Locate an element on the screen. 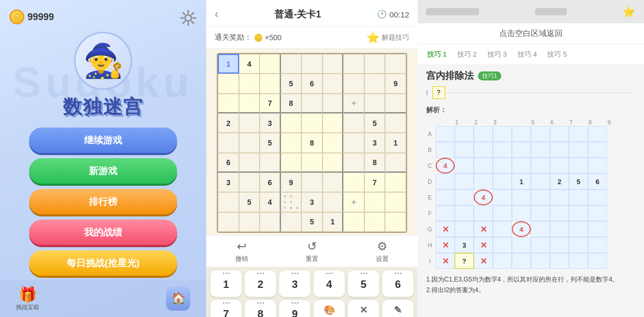 The height and width of the screenshot is (317, 644). annotate-button: ✎ 标注 is located at coordinates (398, 309).